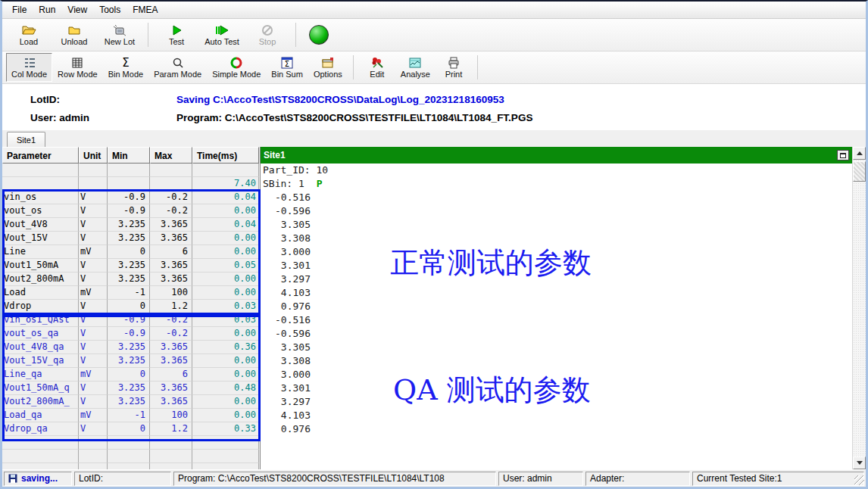 The height and width of the screenshot is (489, 868). What do you see at coordinates (110, 10) in the screenshot?
I see `menu-item-tools: Tools` at bounding box center [110, 10].